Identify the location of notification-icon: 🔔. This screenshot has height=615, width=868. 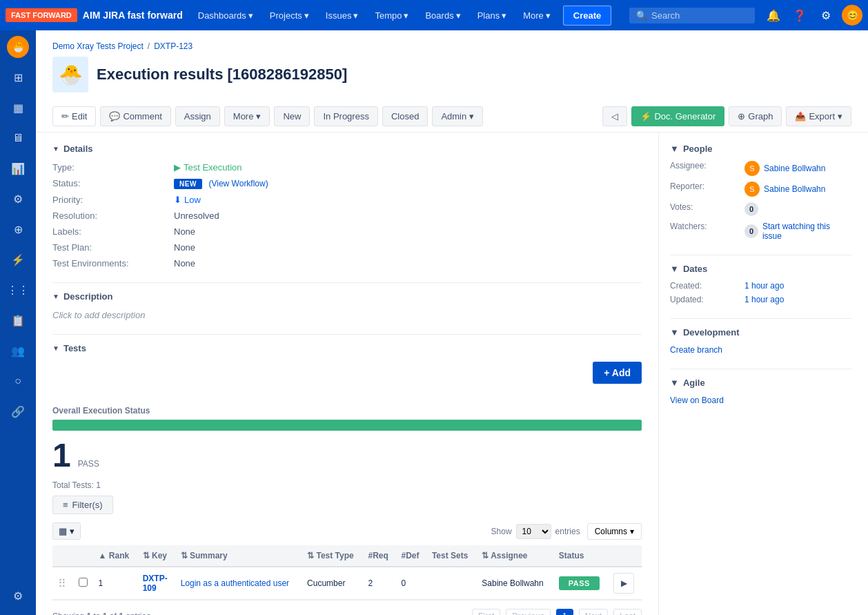
(773, 15).